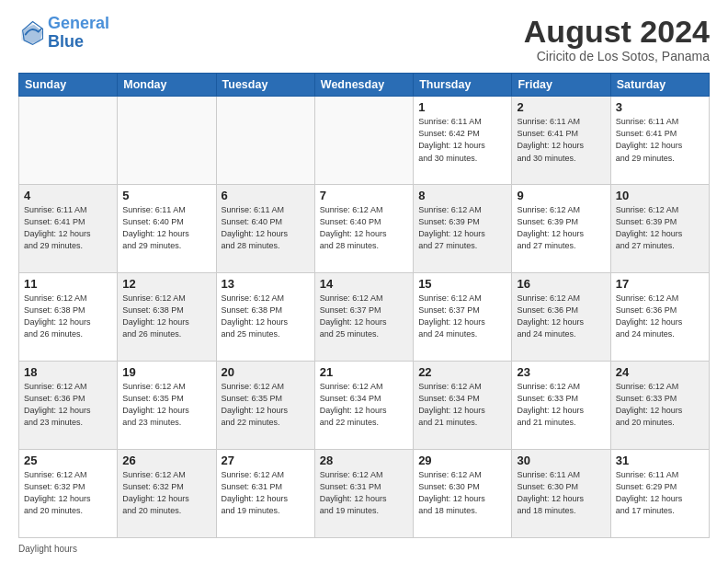 The height and width of the screenshot is (563, 728). I want to click on day-number: 1, so click(462, 107).